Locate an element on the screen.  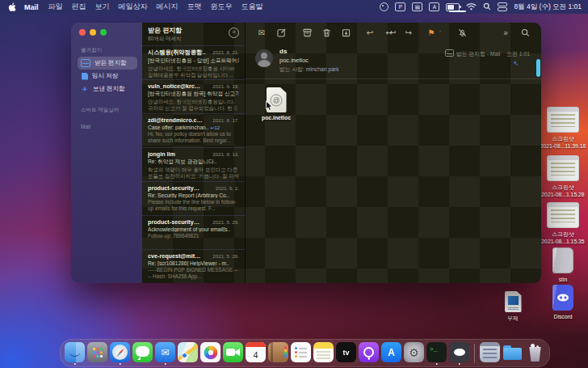
message-date: 2021. 8. 17. is located at coordinates (226, 120).